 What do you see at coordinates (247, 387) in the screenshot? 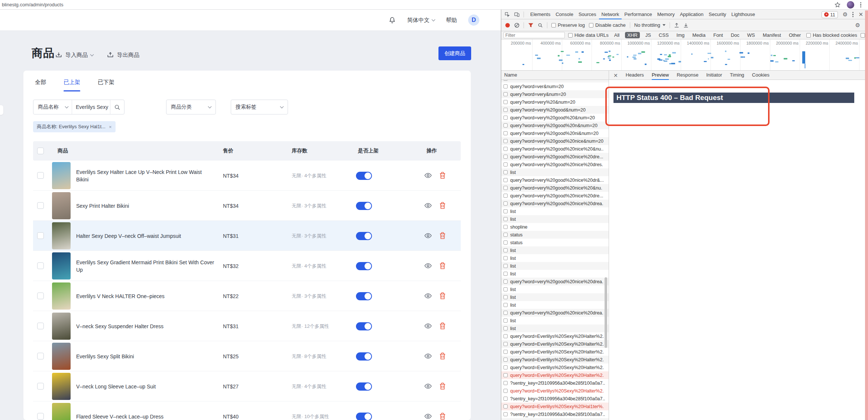
I see `product-row: V–neck Long Sleeve Lace–up SuitNT$27无限· …` at bounding box center [247, 387].